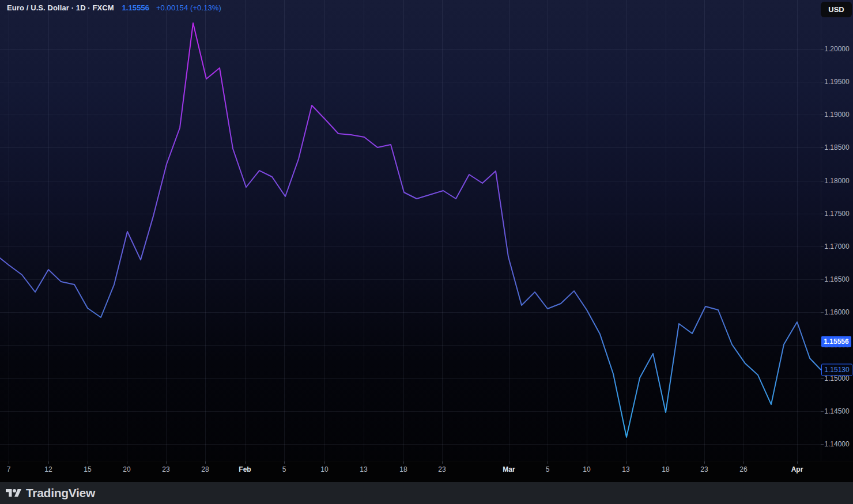 The height and width of the screenshot is (504, 853). I want to click on price-axis-label: 1.16500, so click(837, 279).